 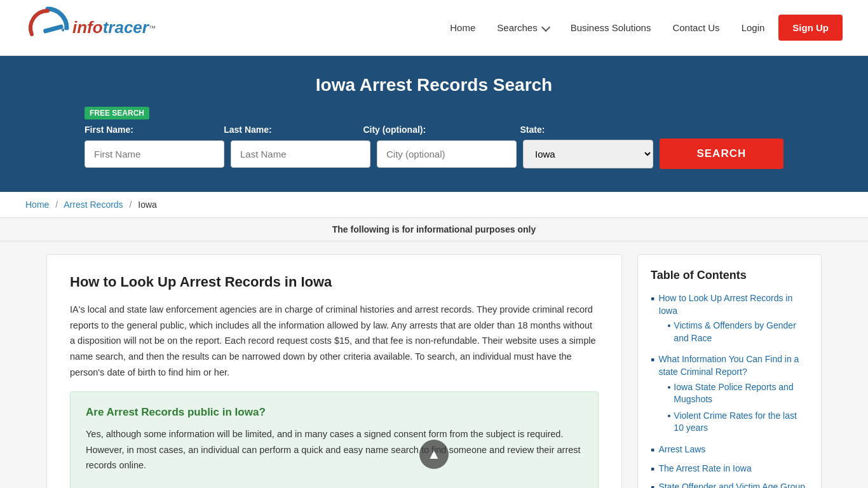 What do you see at coordinates (434, 205) in the screenshot?
I see `breadcrumb: Home / Arrest Records / Iowa` at bounding box center [434, 205].